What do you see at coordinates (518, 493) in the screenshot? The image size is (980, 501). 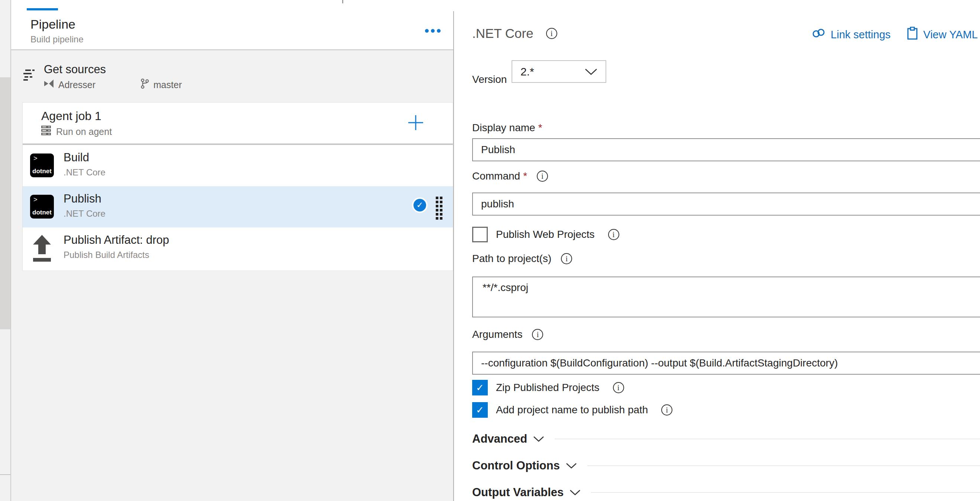 I see `section-title: Output Variables` at bounding box center [518, 493].